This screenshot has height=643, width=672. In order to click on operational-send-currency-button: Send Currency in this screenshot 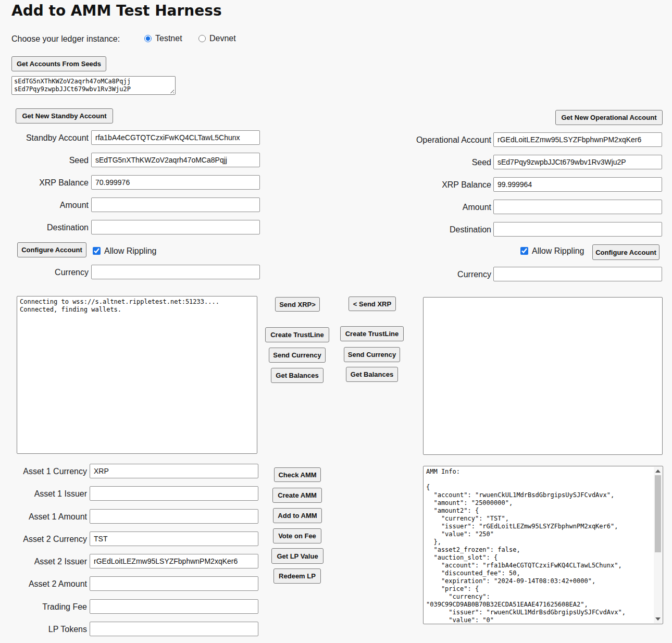, I will do `click(372, 354)`.